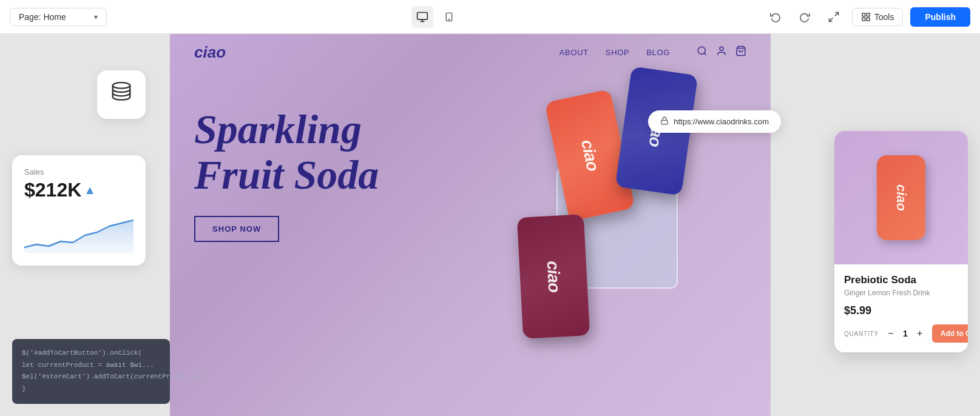 The height and width of the screenshot is (416, 980). What do you see at coordinates (24, 389) in the screenshot?
I see `code-content-4: }` at bounding box center [24, 389].